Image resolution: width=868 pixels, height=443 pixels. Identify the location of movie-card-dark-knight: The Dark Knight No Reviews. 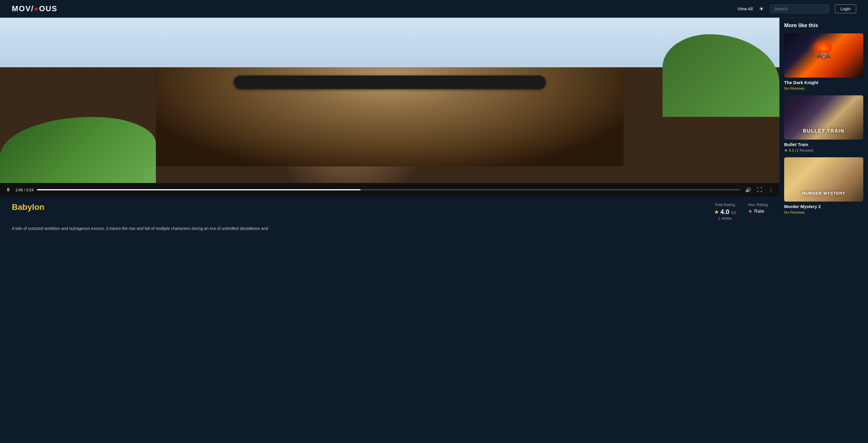
(824, 62).